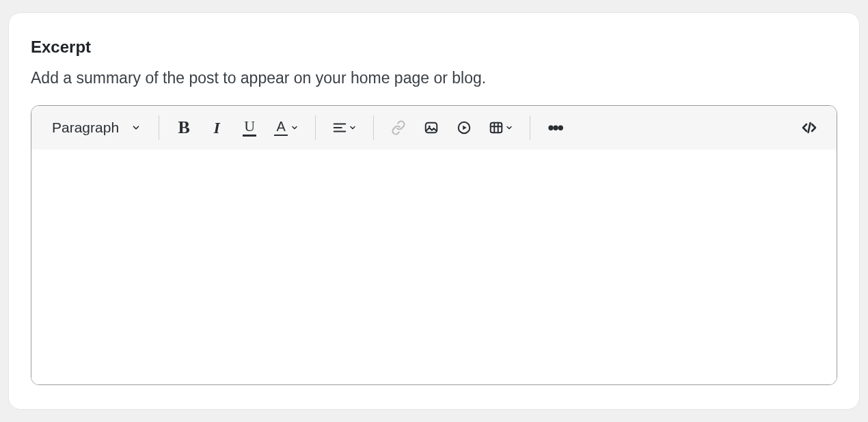  Describe the element at coordinates (344, 128) in the screenshot. I see `align-button` at that location.